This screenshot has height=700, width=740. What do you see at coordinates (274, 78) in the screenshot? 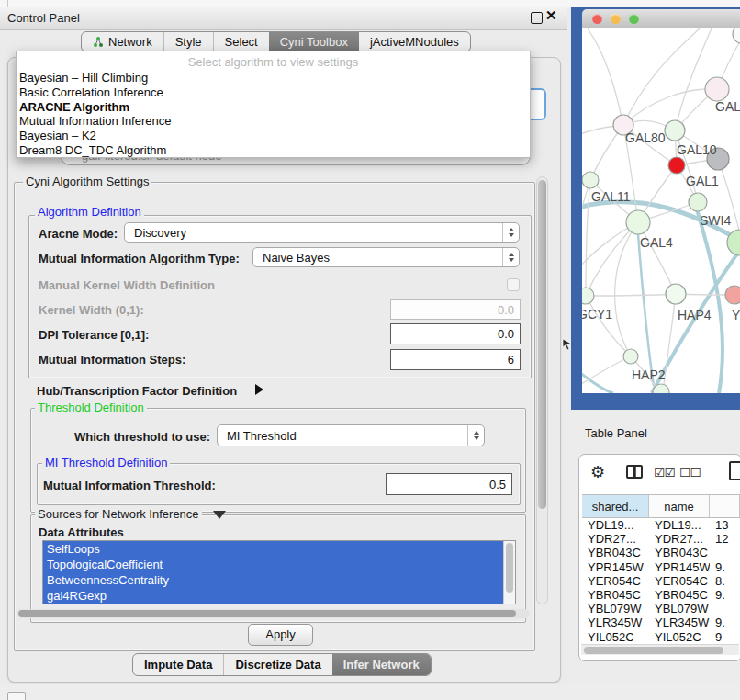
I see `algorithm-option: Bayesian – Hill Climbing` at bounding box center [274, 78].